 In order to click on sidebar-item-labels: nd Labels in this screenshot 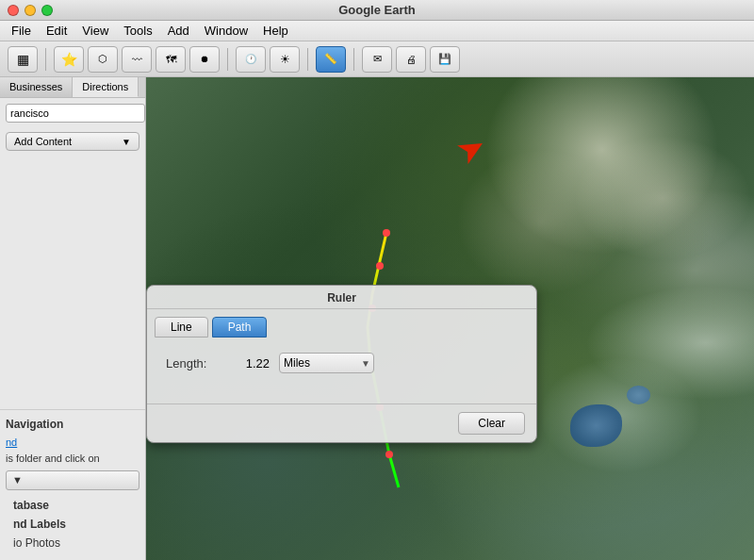, I will do `click(73, 524)`.